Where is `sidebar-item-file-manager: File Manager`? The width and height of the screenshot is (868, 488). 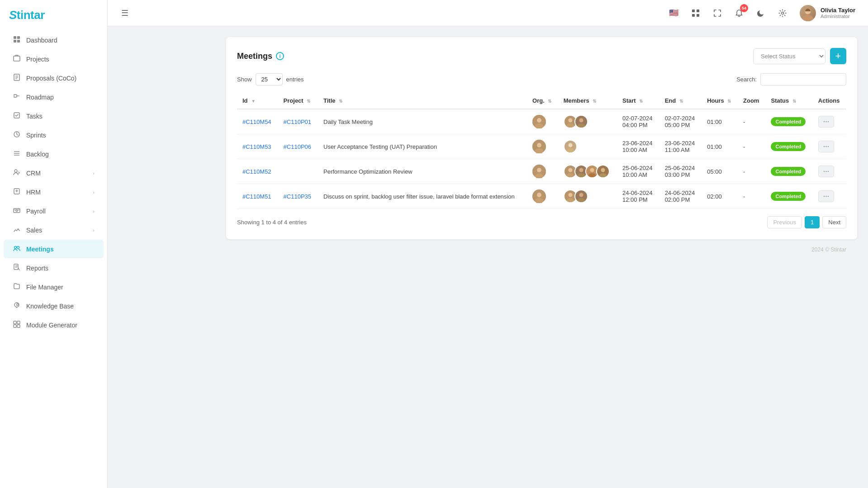 sidebar-item-file-manager: File Manager is located at coordinates (53, 287).